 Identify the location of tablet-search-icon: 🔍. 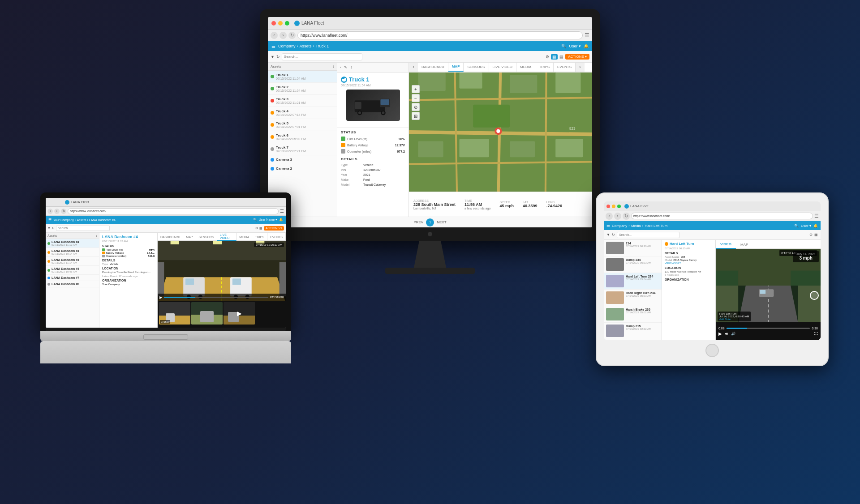
(796, 226).